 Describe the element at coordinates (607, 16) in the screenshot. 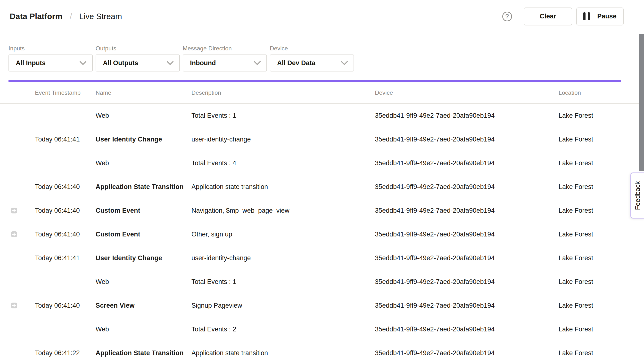

I see `pause-button-label: Pause` at that location.